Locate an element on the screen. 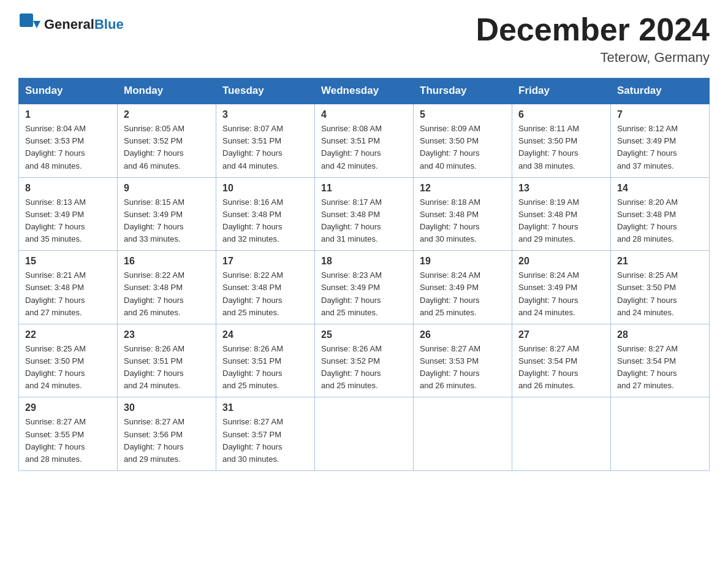  day-info: Sunrise: 8:23 AM Sunset: 3:49 PM Dayligh… is located at coordinates (364, 294).